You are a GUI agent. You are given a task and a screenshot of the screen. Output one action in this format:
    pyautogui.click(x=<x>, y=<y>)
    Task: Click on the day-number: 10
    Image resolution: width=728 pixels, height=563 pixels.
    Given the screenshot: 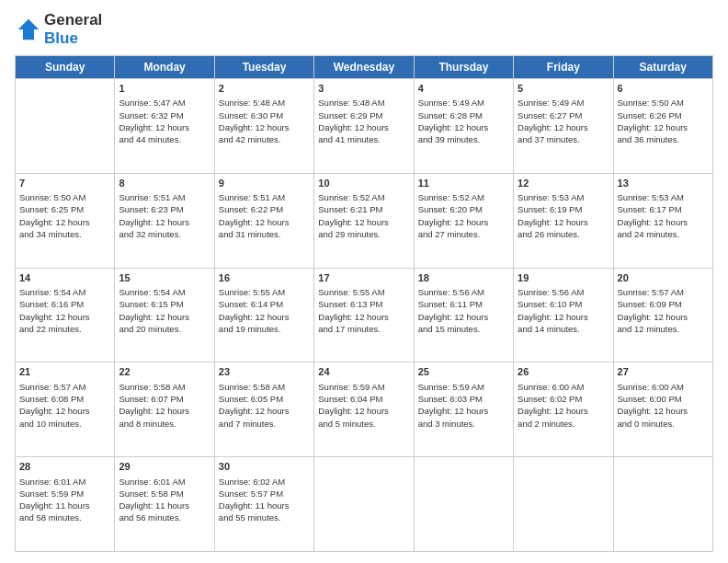 What is the action you would take?
    pyautogui.click(x=364, y=184)
    